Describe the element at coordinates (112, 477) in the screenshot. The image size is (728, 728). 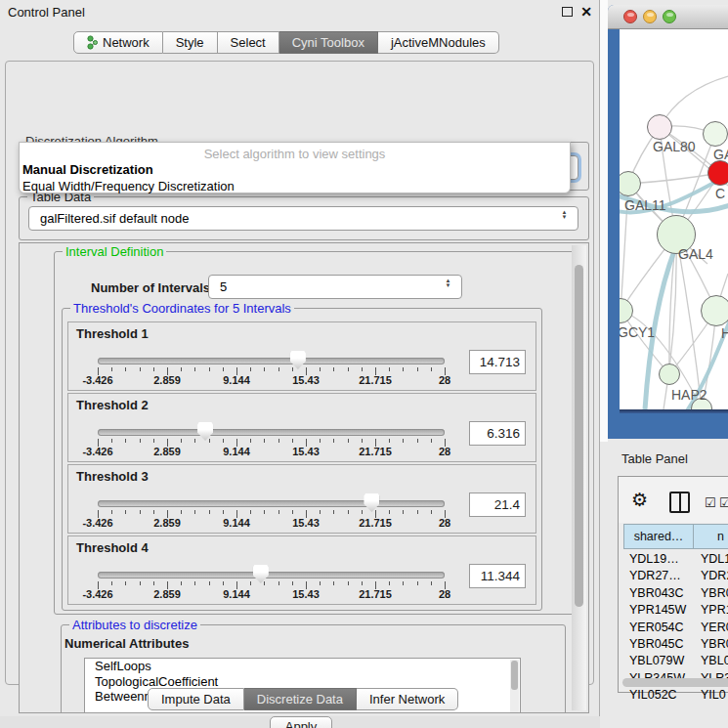
I see `threshold-label: Threshold 3` at that location.